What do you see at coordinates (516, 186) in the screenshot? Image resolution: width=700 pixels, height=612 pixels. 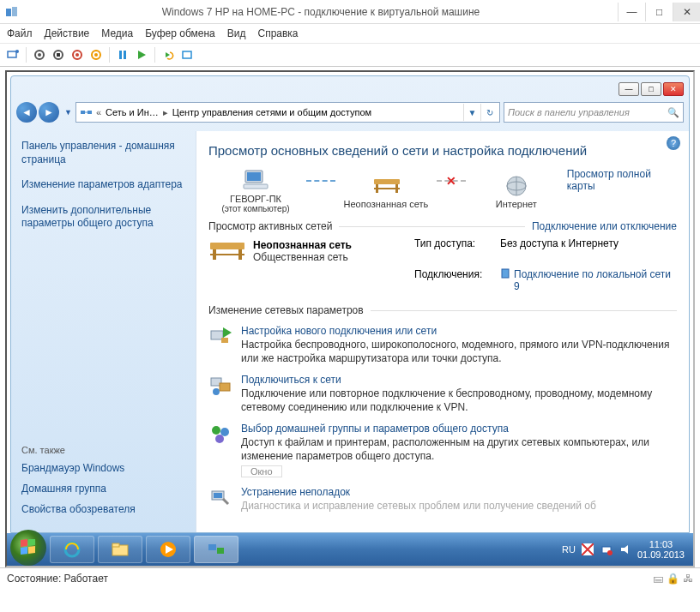 I see `globe-icon` at bounding box center [516, 186].